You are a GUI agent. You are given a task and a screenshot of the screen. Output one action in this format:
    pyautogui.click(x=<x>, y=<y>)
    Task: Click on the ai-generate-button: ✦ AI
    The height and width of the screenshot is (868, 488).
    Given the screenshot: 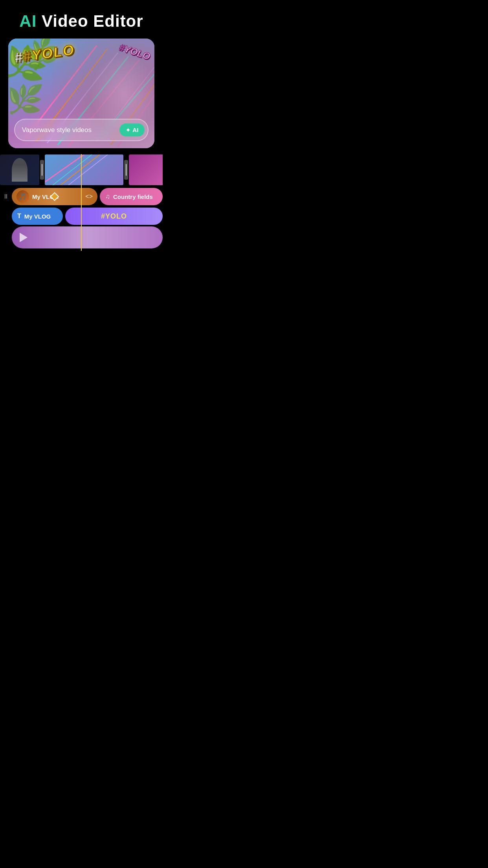 What is the action you would take?
    pyautogui.click(x=132, y=130)
    